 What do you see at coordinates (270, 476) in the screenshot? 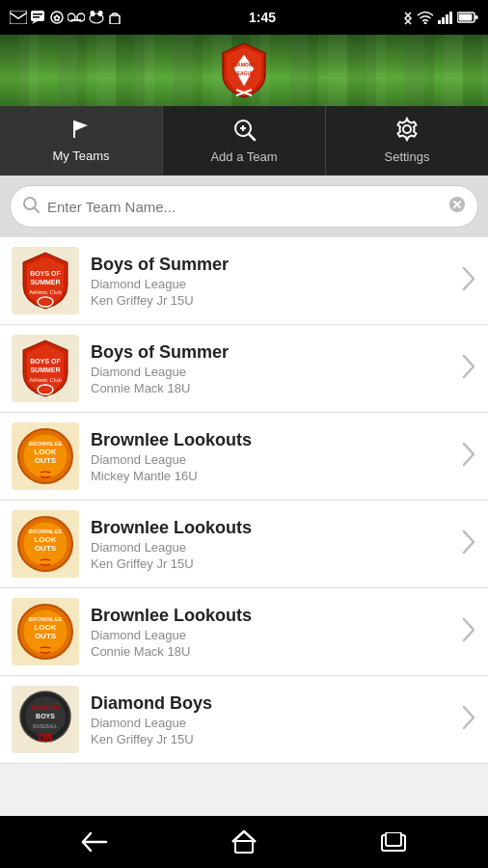
I see `team-division: Mickey Mantle 16U` at bounding box center [270, 476].